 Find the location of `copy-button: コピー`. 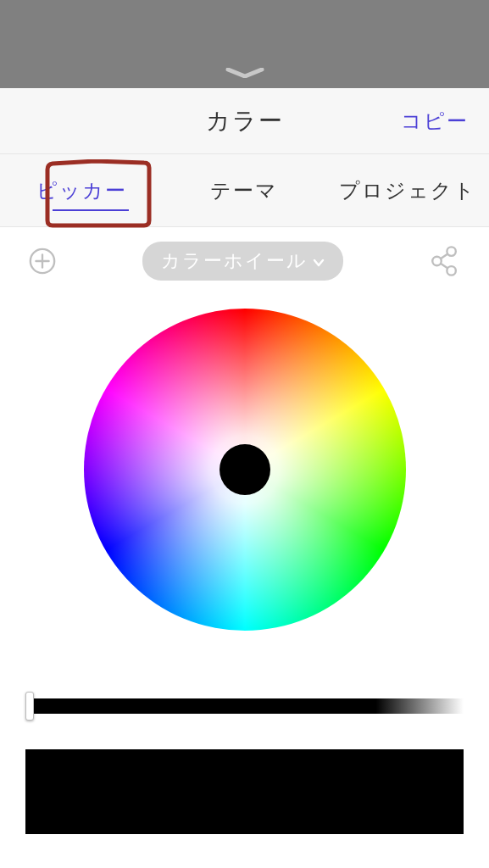

copy-button: コピー is located at coordinates (435, 121).